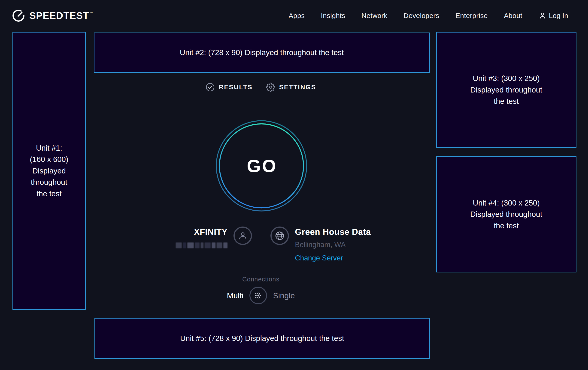 The height and width of the screenshot is (370, 588). Describe the element at coordinates (59, 16) in the screenshot. I see `brand-name: SPEEDTEST` at that location.